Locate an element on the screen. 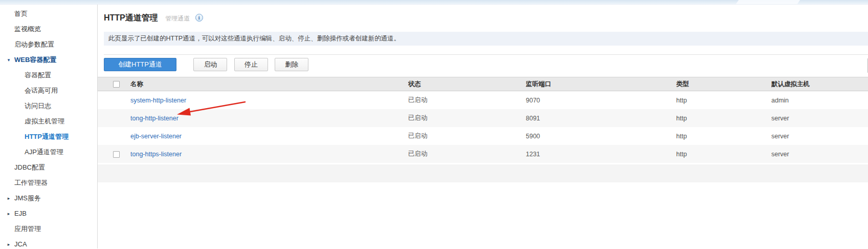 The width and height of the screenshot is (868, 249). sidebar-item-label: HTTP通道管理 is located at coordinates (34, 137).